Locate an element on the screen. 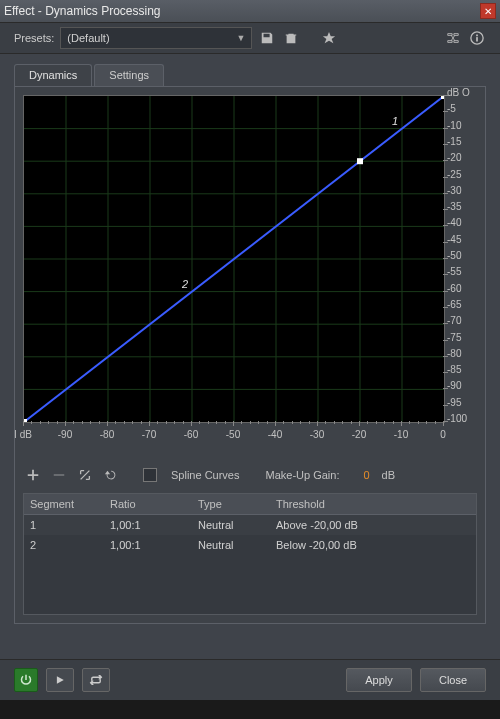 Image resolution: width=500 pixels, height=719 pixels. x-ticks is located at coordinates (233, 424).